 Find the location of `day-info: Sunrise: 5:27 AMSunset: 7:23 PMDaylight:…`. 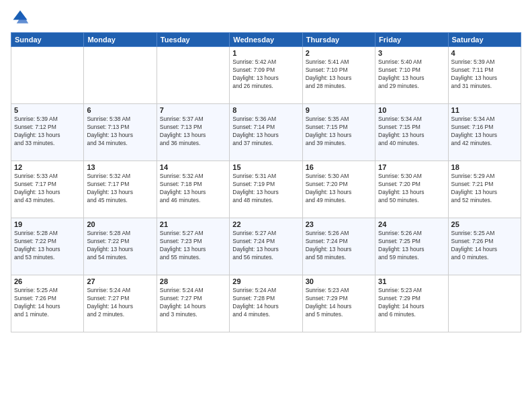

day-info: Sunrise: 5:27 AMSunset: 7:23 PMDaylight:… is located at coordinates (193, 246).